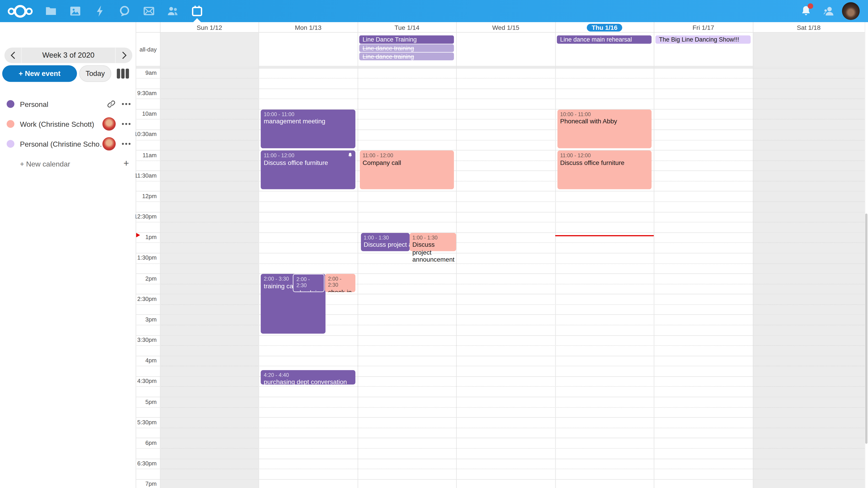  I want to click on new-calendar-label: + New calendar, so click(71, 164).